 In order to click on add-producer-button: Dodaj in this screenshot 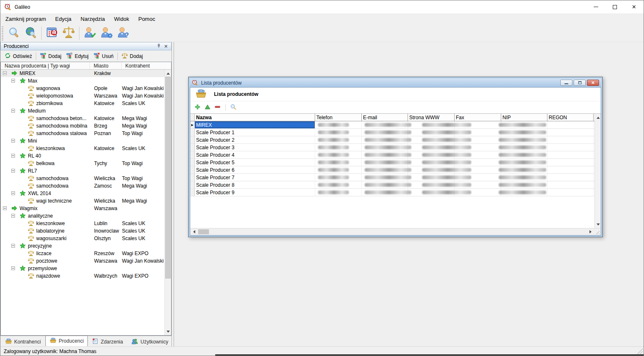, I will do `click(51, 56)`.